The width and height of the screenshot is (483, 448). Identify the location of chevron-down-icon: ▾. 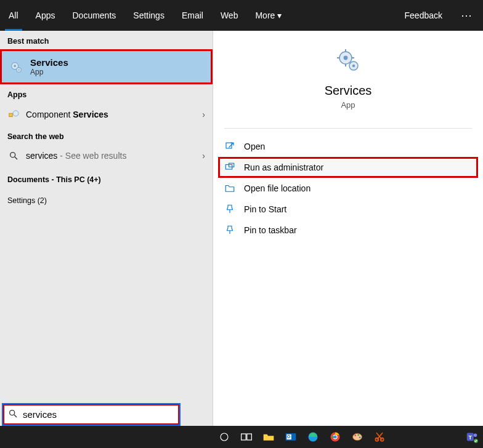
(280, 15).